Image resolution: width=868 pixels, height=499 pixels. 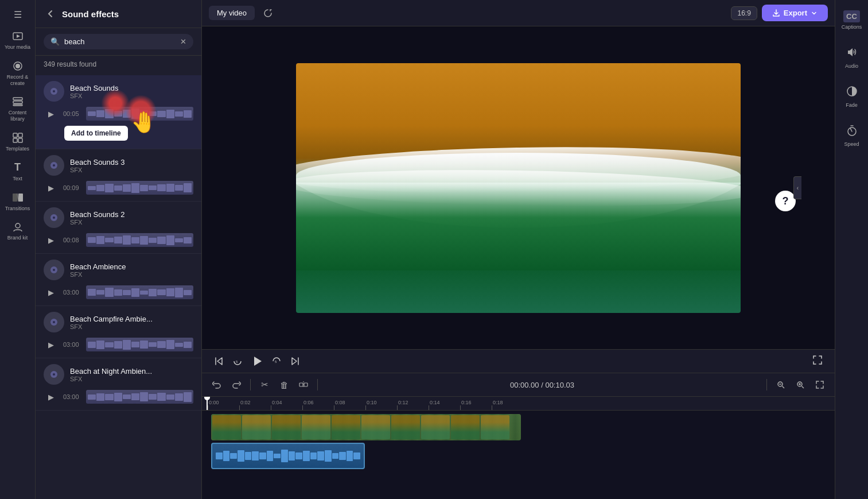 What do you see at coordinates (18, 80) in the screenshot?
I see `sidebar-item-record-create-label: Record &create` at bounding box center [18, 80].